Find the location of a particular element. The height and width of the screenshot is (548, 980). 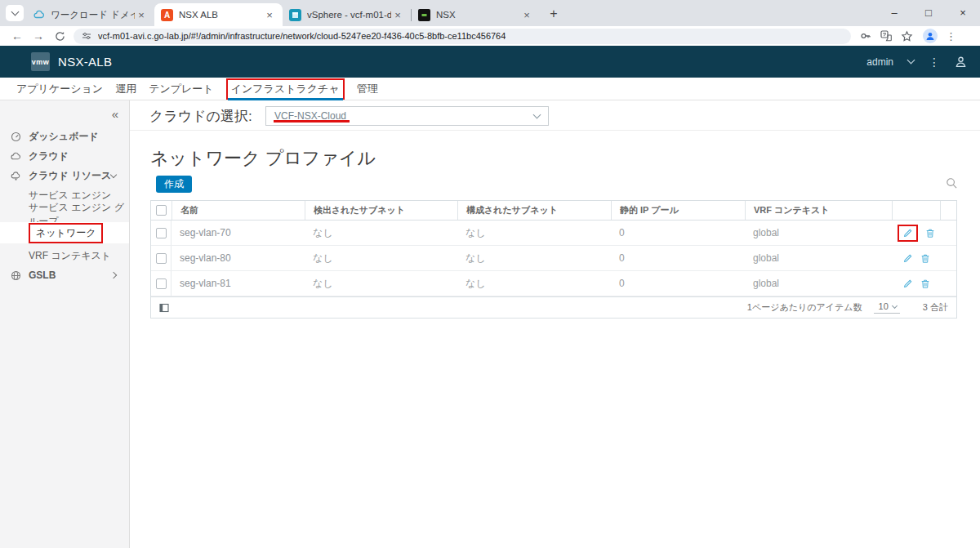

product-title: NSX-ALB is located at coordinates (85, 62).